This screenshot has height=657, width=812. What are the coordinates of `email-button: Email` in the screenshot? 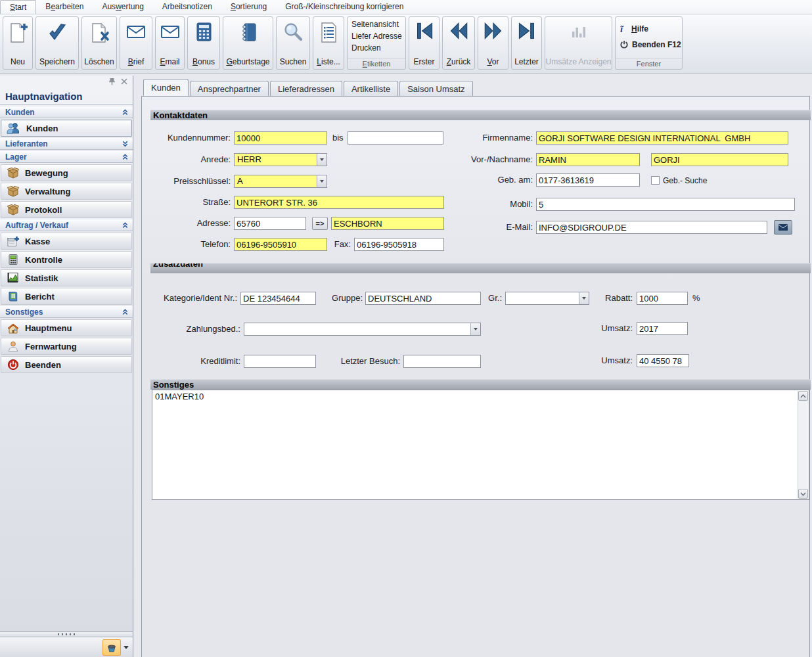 It's located at (169, 43).